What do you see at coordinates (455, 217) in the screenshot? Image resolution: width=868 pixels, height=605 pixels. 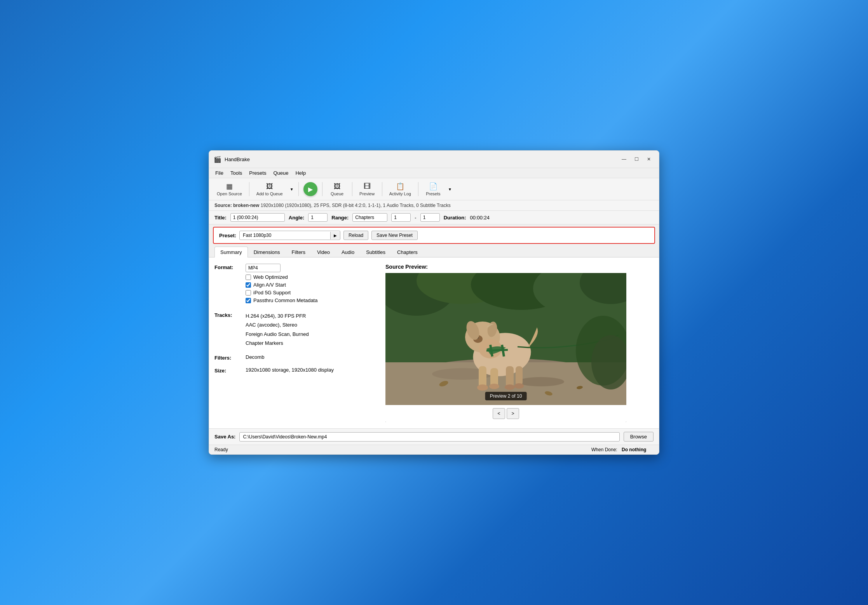 I see `duration-label: Duration:` at bounding box center [455, 217].